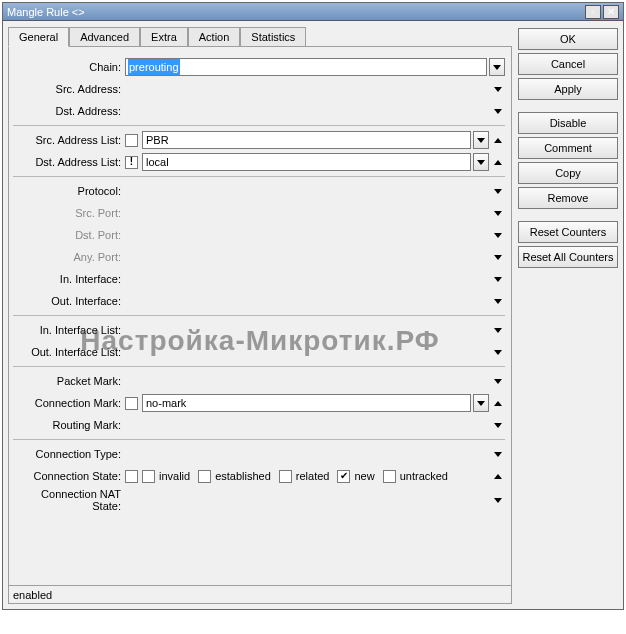  What do you see at coordinates (568, 173) in the screenshot?
I see `copy-button: Copy` at bounding box center [568, 173].